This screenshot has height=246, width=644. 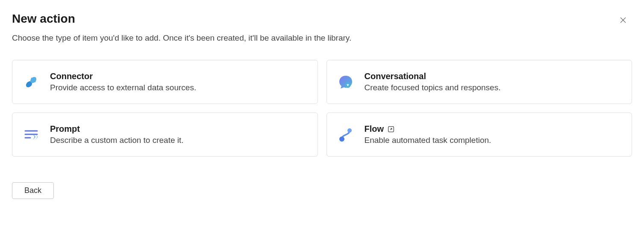 What do you see at coordinates (479, 134) in the screenshot?
I see `card-flow: Flow Enable automated task completion.` at bounding box center [479, 134].